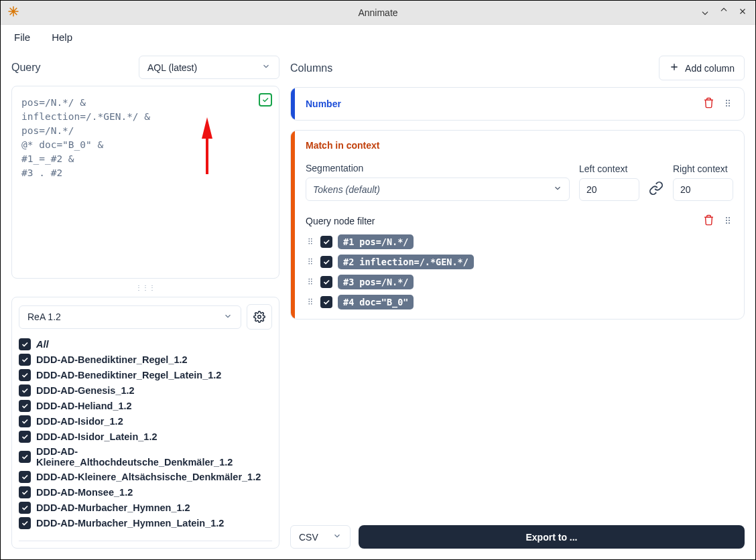 The width and height of the screenshot is (756, 560). I want to click on export-format-select: CSV, so click(320, 537).